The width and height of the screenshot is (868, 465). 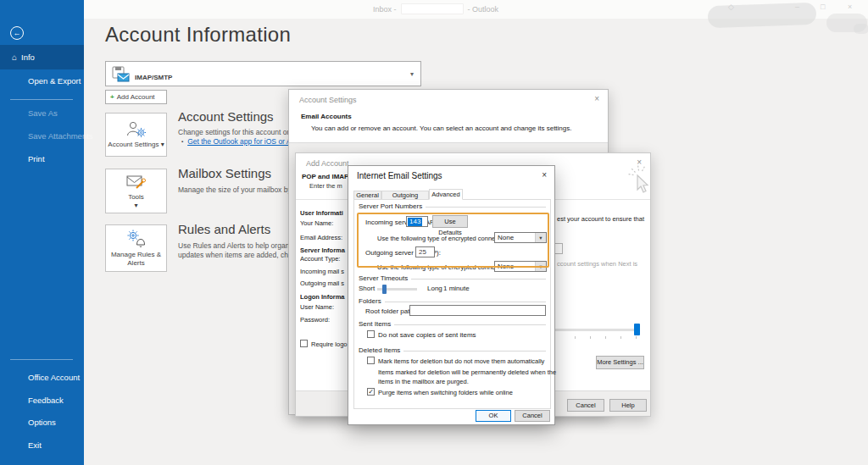 What do you see at coordinates (136, 259) in the screenshot?
I see `tile-label: Manage Rules & Alerts` at bounding box center [136, 259].